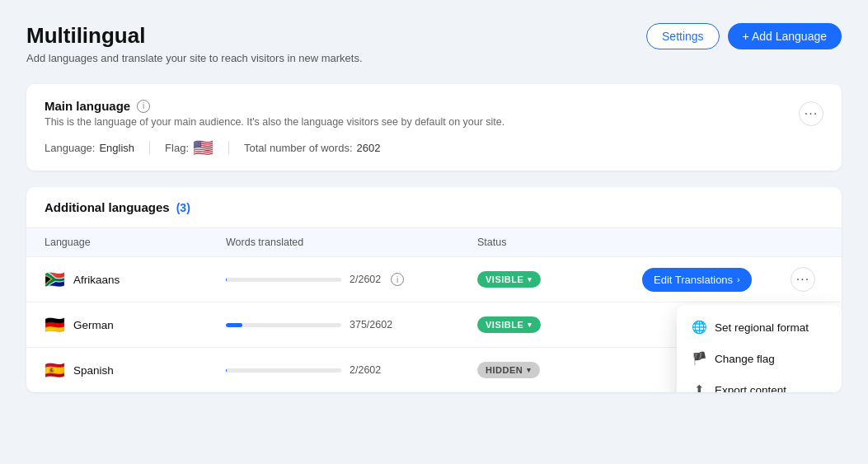 This screenshot has height=464, width=868. Describe the element at coordinates (509, 325) in the screenshot. I see `status-badge-german: VISIBLE ▾` at that location.